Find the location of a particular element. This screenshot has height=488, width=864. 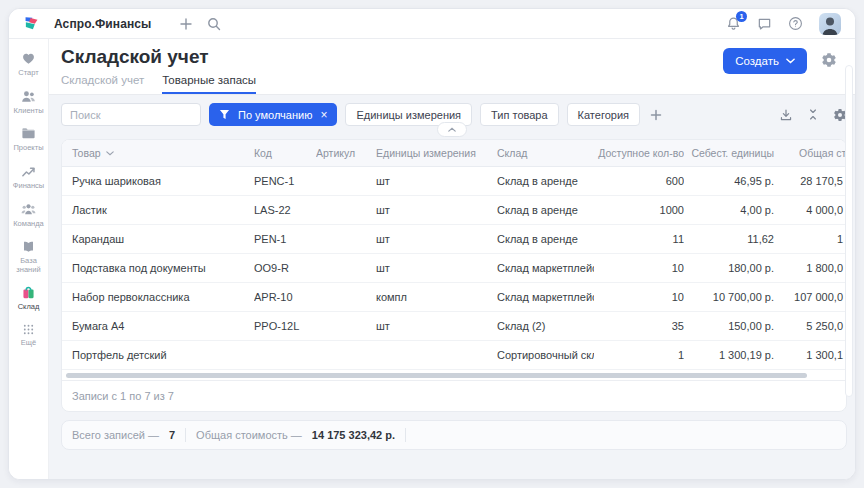

cell-unit-cost: 150,00 р. is located at coordinates (729, 326).